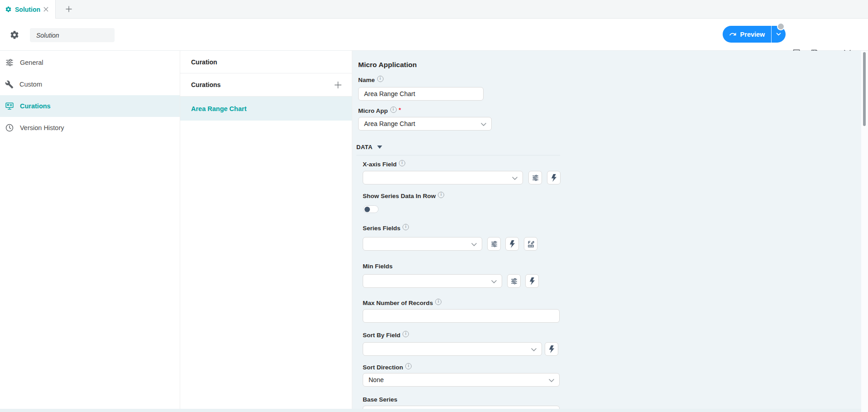  Describe the element at coordinates (388, 65) in the screenshot. I see `form-title: Micro Application` at that location.